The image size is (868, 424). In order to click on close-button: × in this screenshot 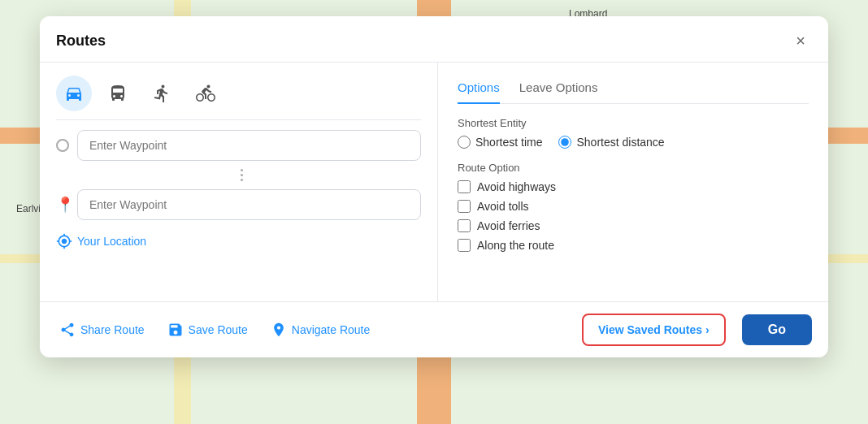, I will do `click(801, 41)`.